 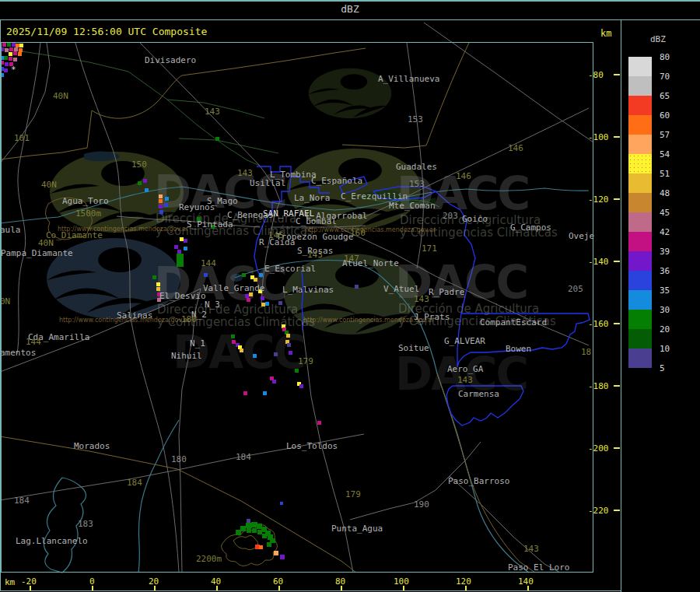 I want to click on km-unit-label: km, so click(x=606, y=33).